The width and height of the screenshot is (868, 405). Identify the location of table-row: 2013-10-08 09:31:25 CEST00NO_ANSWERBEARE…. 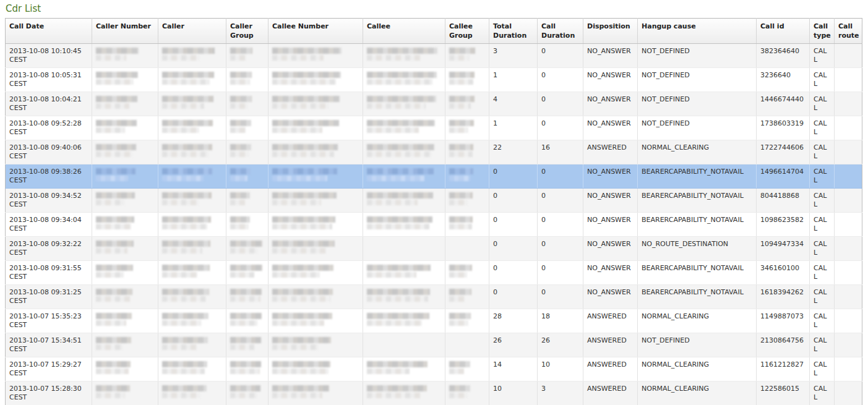
(434, 297).